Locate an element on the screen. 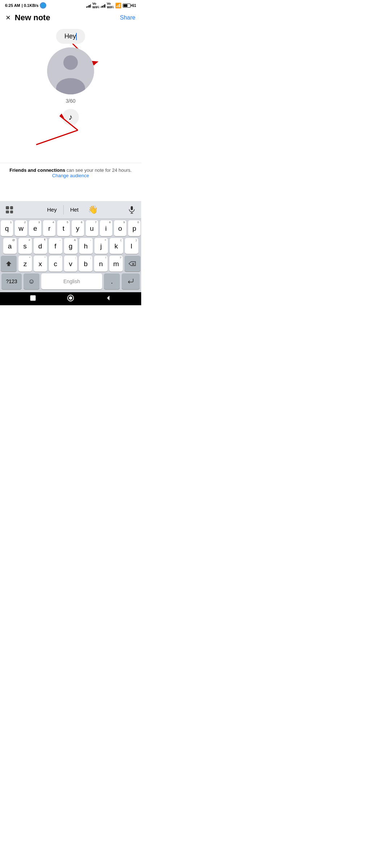  key-h: -h is located at coordinates (86, 246).